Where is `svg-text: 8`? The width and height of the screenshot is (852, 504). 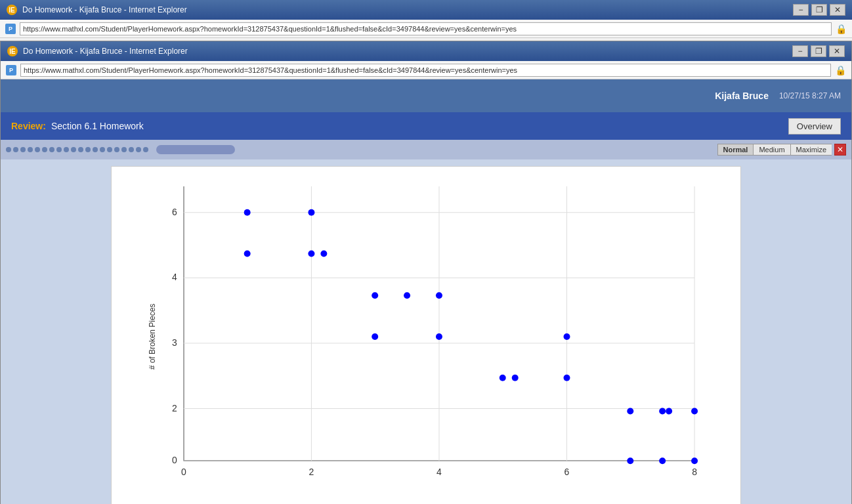
svg-text: 8 is located at coordinates (694, 472).